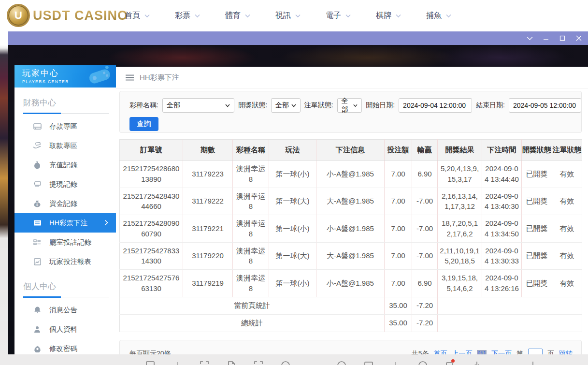 The height and width of the screenshot is (365, 588). What do you see at coordinates (425, 201) in the screenshot?
I see `cell-win-loss: -7.00` at bounding box center [425, 201].